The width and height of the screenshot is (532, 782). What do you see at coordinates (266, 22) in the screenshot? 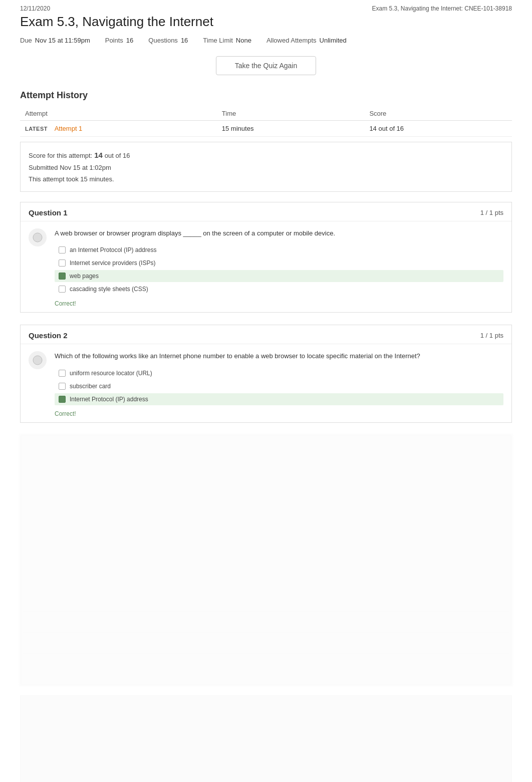
I see `exam-title: Exam 5.3, Navigating the Internet` at bounding box center [266, 22].